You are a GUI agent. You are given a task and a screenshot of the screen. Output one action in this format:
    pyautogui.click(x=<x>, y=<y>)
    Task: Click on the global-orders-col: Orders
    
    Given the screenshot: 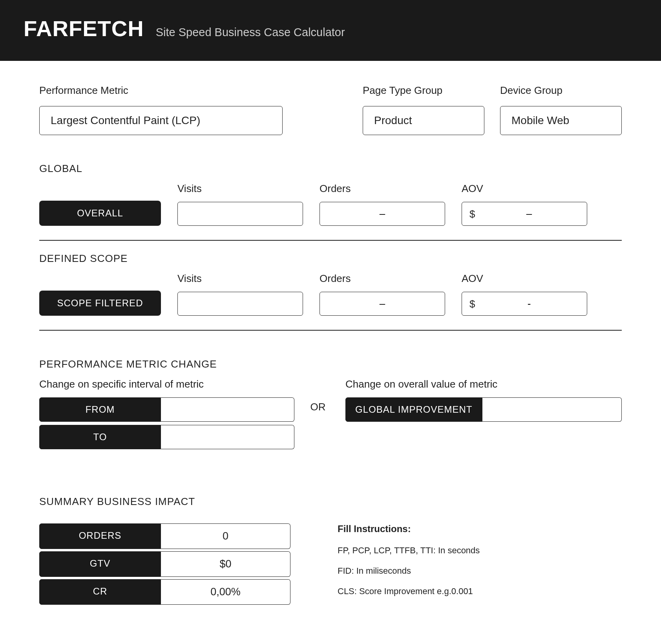 What is the action you would take?
    pyautogui.click(x=382, y=204)
    